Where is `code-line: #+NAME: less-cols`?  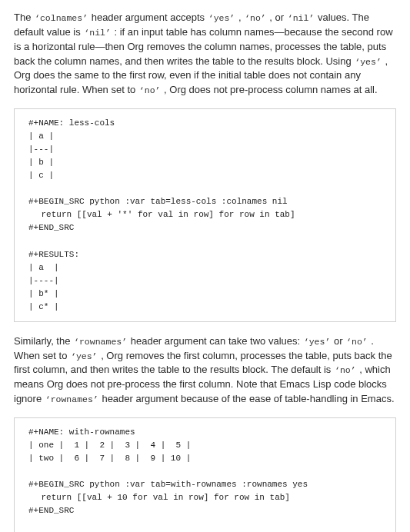
code-line: #+NAME: less-cols is located at coordinates (72, 123).